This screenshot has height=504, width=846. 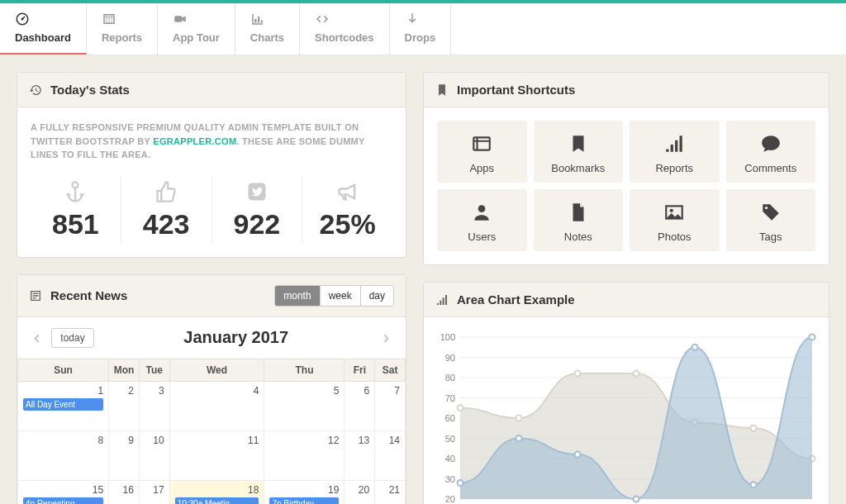 I want to click on calendar-cell: 6, so click(x=360, y=406).